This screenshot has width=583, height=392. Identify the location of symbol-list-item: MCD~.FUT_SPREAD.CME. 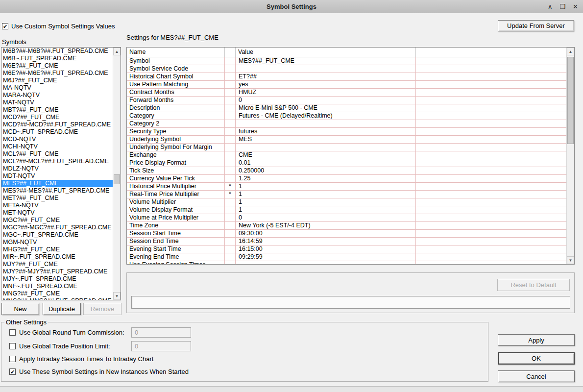
(57, 132).